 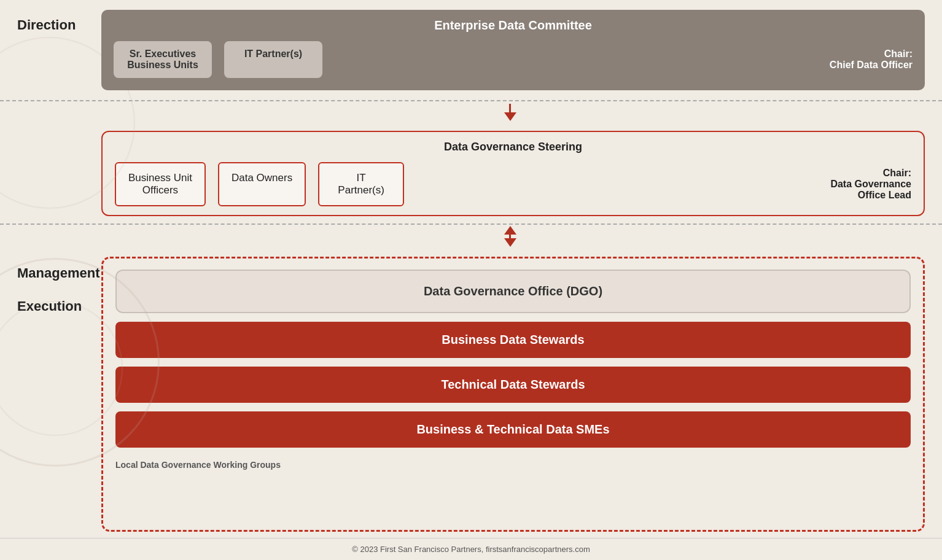 What do you see at coordinates (361, 184) in the screenshot?
I see `dgs-box3: IT Partner(s)` at bounding box center [361, 184].